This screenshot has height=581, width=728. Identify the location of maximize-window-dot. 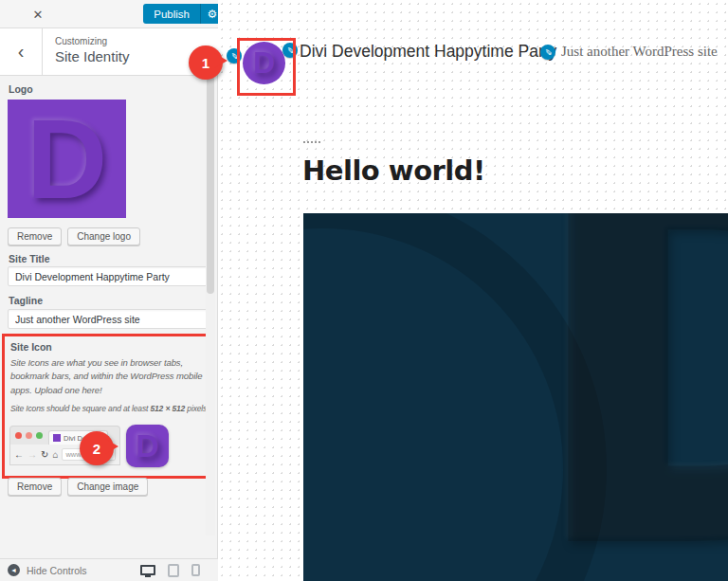
(40, 436).